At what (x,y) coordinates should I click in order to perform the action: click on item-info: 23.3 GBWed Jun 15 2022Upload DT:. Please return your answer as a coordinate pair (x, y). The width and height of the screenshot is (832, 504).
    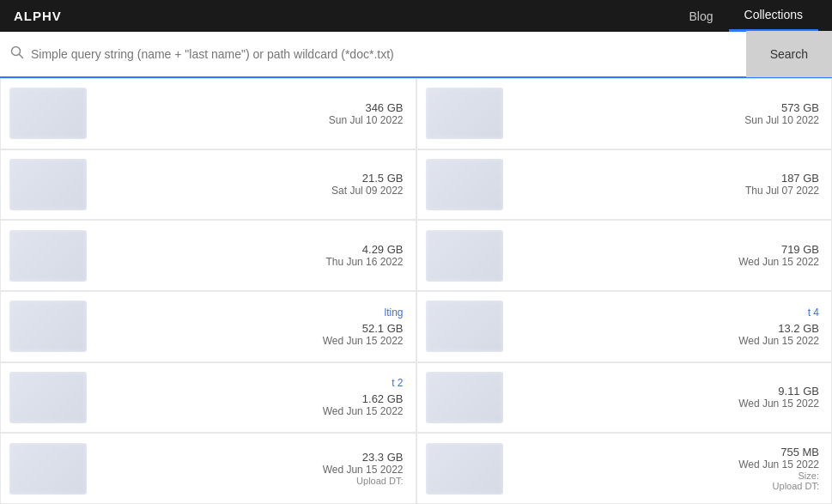
    Looking at the image, I should click on (251, 469).